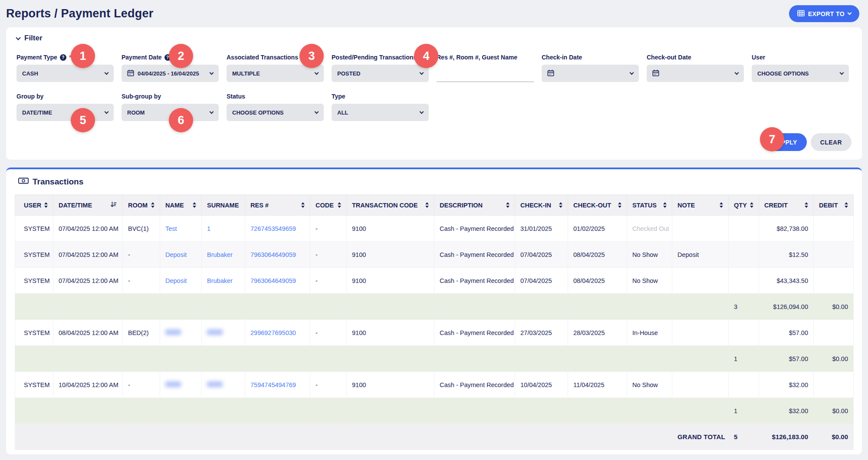  I want to click on filter-actions: APPLY CLEAR, so click(434, 142).